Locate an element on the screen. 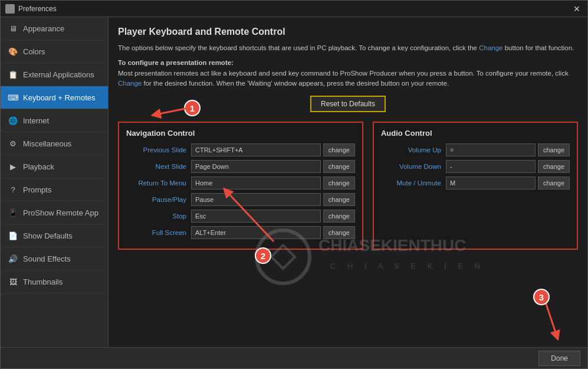 The image size is (588, 369). sidebar-item-show-defaults: 📄Show Defaults is located at coordinates (54, 236).